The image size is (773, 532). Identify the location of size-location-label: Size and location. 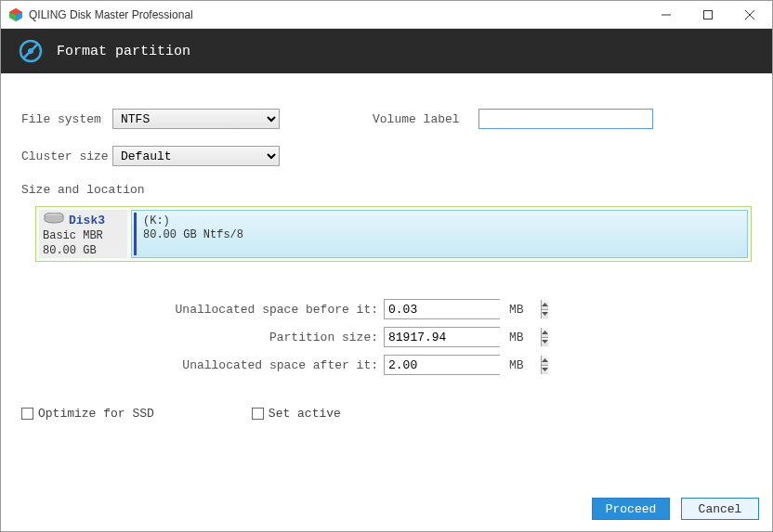
(386, 189).